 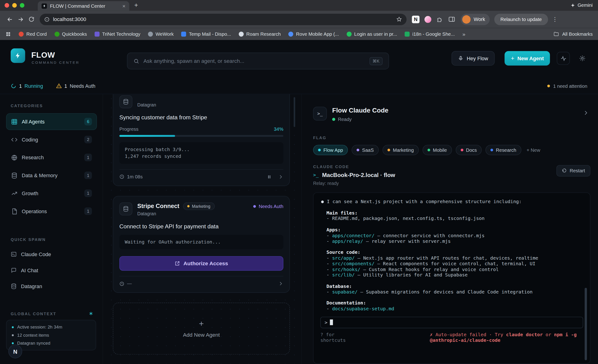 What do you see at coordinates (122, 177) in the screenshot?
I see `clock-icon` at bounding box center [122, 177].